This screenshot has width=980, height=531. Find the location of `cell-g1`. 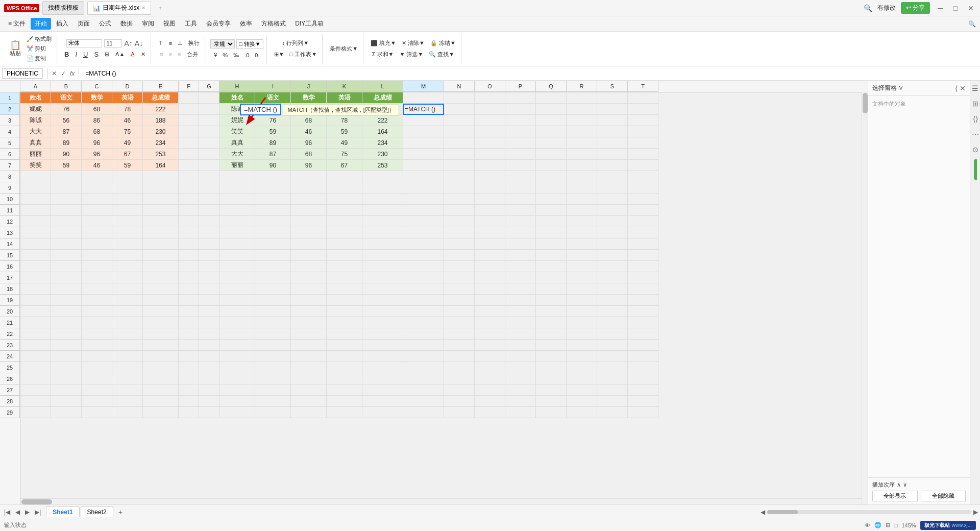

cell-g1 is located at coordinates (209, 98).